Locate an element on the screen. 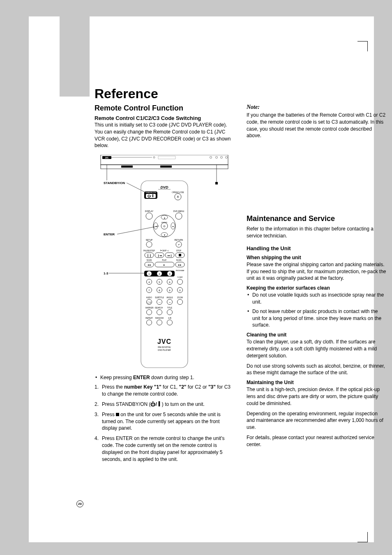 This screenshot has width=392, height=555. subheading-code-switching: Remote Control C1/C2/C3 Code Switching is located at coordinates (164, 118).